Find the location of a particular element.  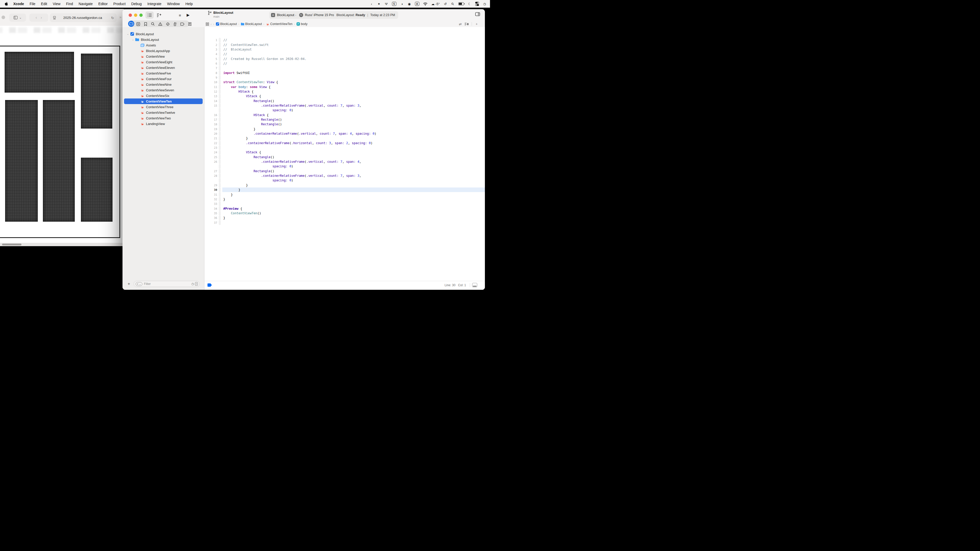

forward-icon: › is located at coordinates (41, 17).